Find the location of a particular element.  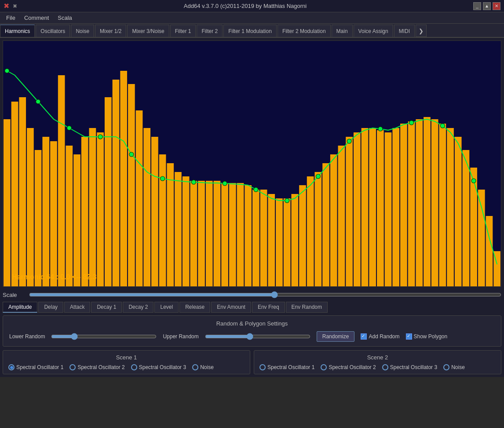

upper-random-slider is located at coordinates (258, 337).